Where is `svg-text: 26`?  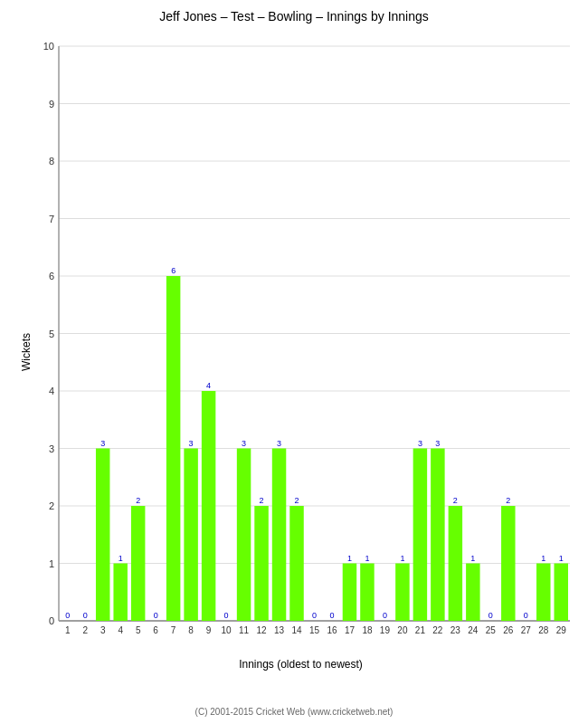 svg-text: 26 is located at coordinates (508, 630).